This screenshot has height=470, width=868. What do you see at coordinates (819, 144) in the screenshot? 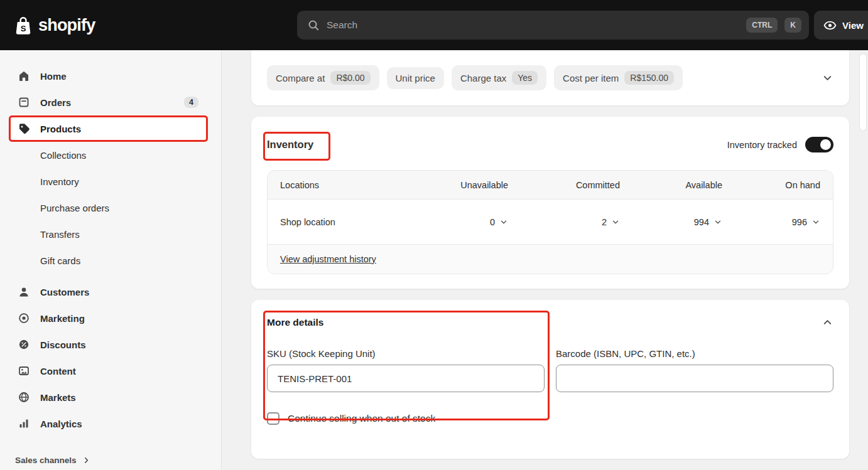
I see `inventory-tracked-toggle` at bounding box center [819, 144].